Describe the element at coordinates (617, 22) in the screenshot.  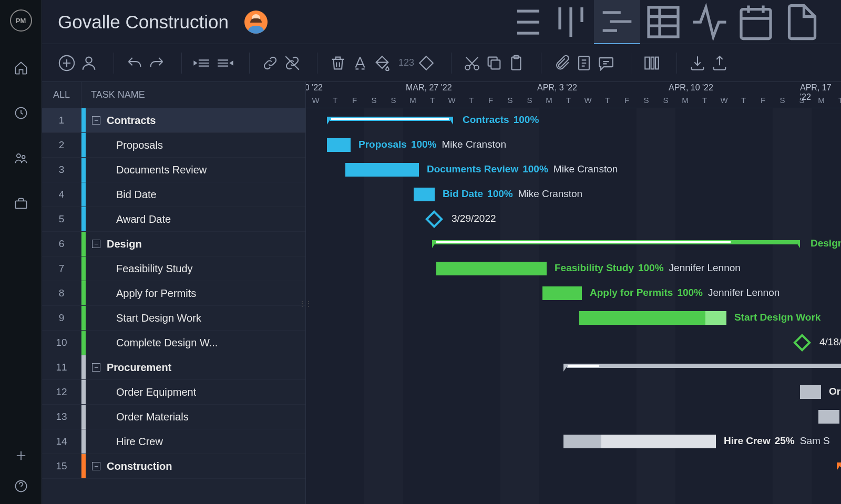
I see `view-tab-gantt` at that location.